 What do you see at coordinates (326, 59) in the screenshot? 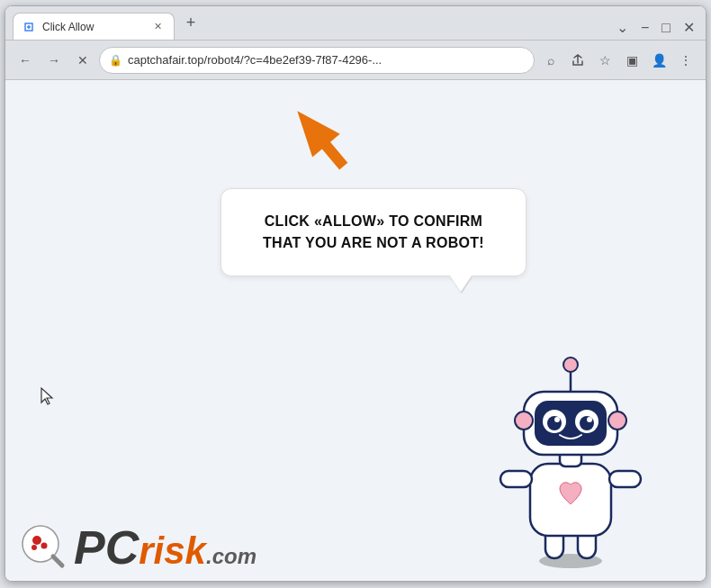
I see `address-text: captchafair.top/robot4/?c=4be2ef39-7f87-…` at bounding box center [326, 59].